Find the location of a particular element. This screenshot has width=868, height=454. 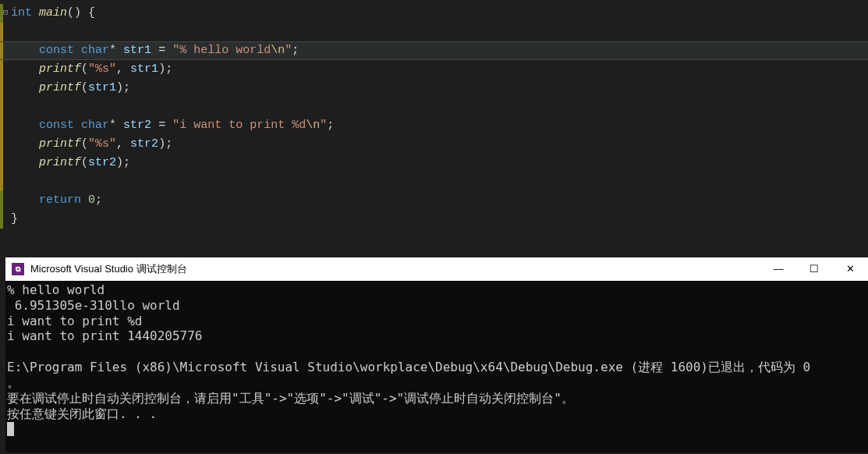

code-line: ⊟int main() { is located at coordinates (434, 13).